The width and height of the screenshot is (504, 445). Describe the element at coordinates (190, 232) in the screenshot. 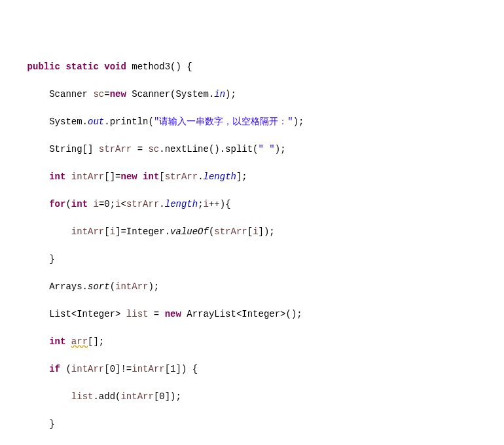

I see `static-method: valueOf` at that location.